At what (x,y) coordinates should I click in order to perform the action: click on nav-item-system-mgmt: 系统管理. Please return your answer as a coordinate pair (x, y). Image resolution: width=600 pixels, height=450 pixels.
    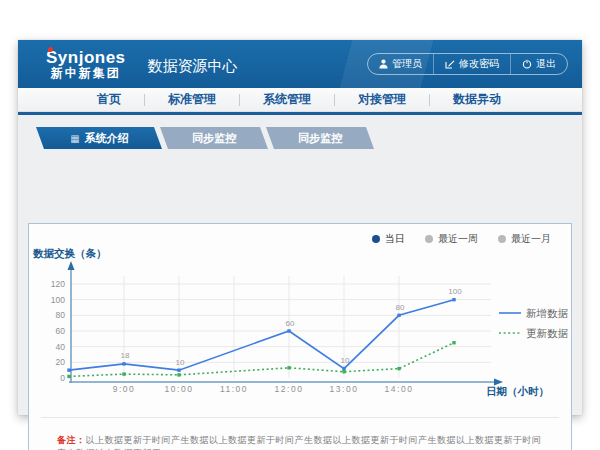
    Looking at the image, I should click on (287, 100).